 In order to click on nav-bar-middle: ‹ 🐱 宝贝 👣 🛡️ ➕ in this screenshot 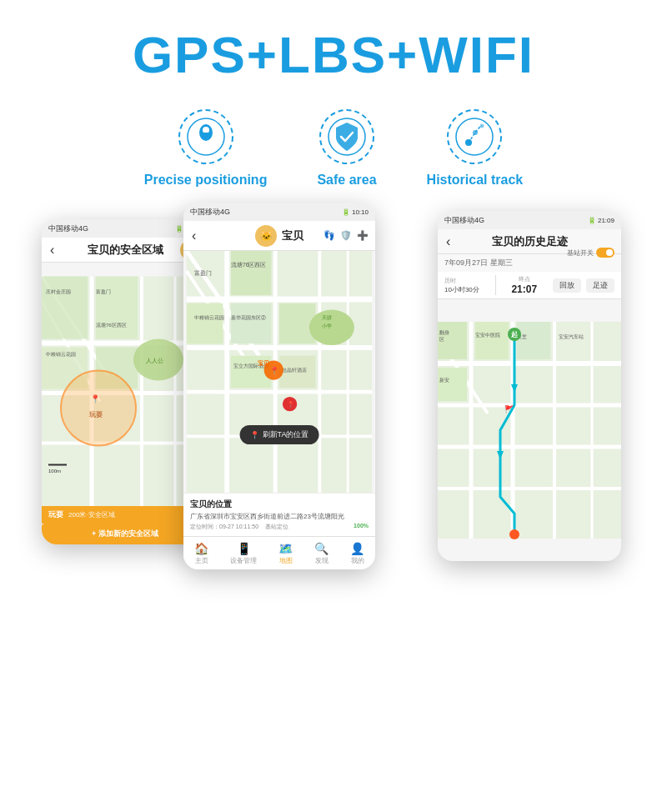, I will do `click(279, 236)`.